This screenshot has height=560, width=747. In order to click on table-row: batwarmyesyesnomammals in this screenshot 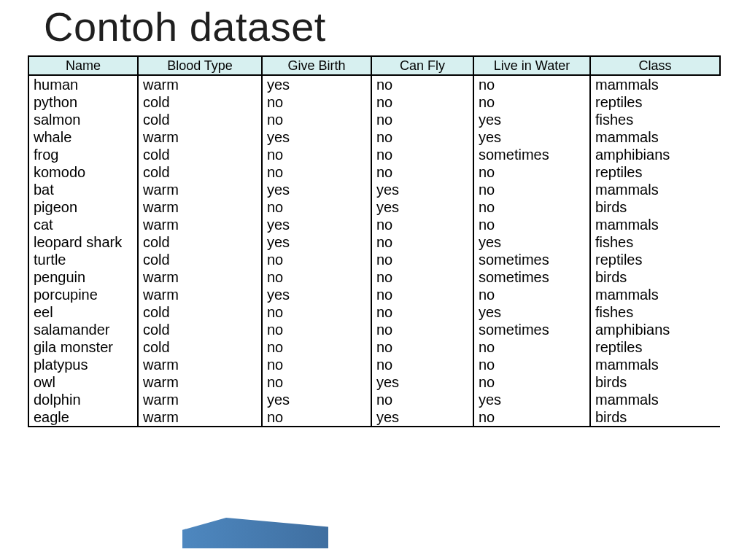, I will do `click(374, 190)`.